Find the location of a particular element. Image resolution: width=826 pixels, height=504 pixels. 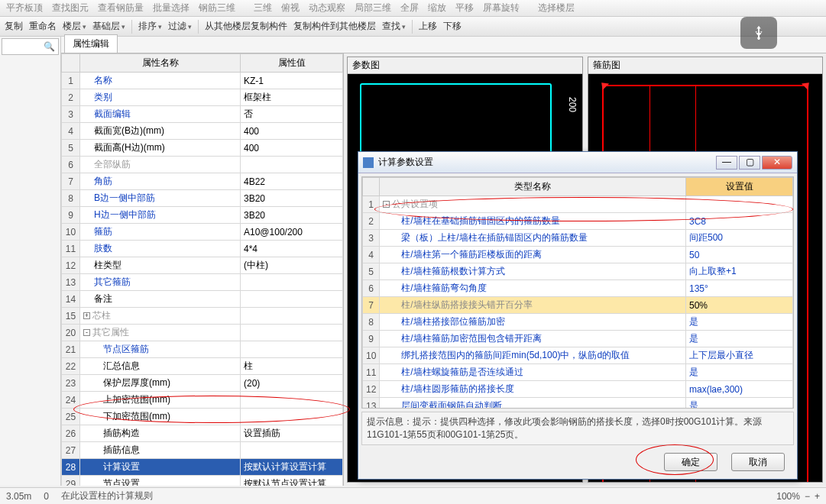

param-value: max(lae,300) is located at coordinates (740, 389).